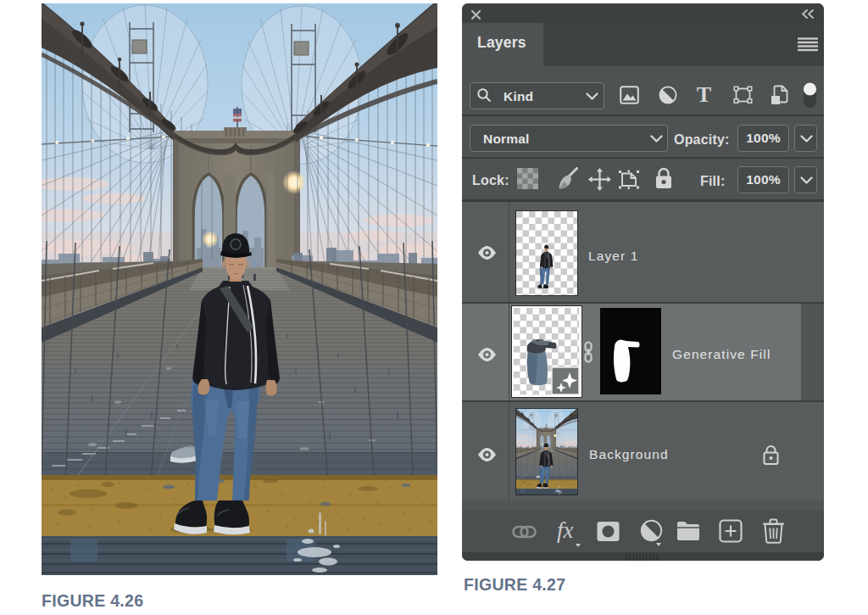 Image resolution: width=868 pixels, height=615 pixels. I want to click on svg-text: T, so click(704, 95).